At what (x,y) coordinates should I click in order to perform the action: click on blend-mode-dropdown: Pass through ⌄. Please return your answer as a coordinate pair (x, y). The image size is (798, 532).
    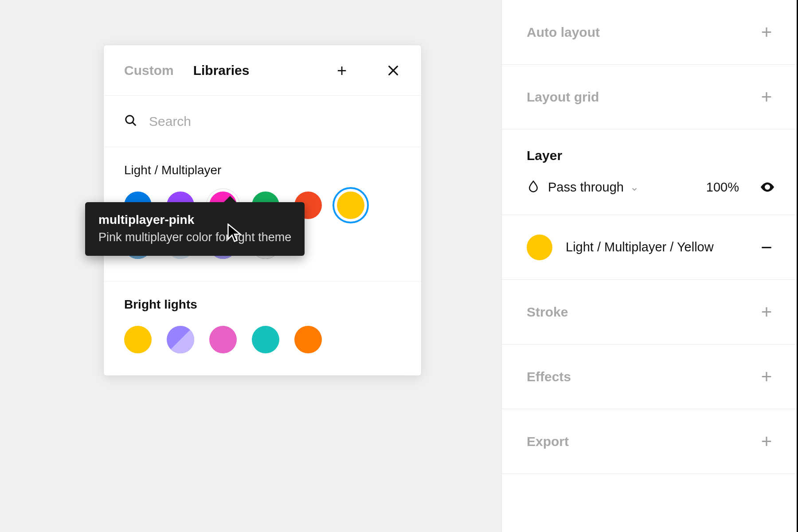
    Looking at the image, I should click on (593, 187).